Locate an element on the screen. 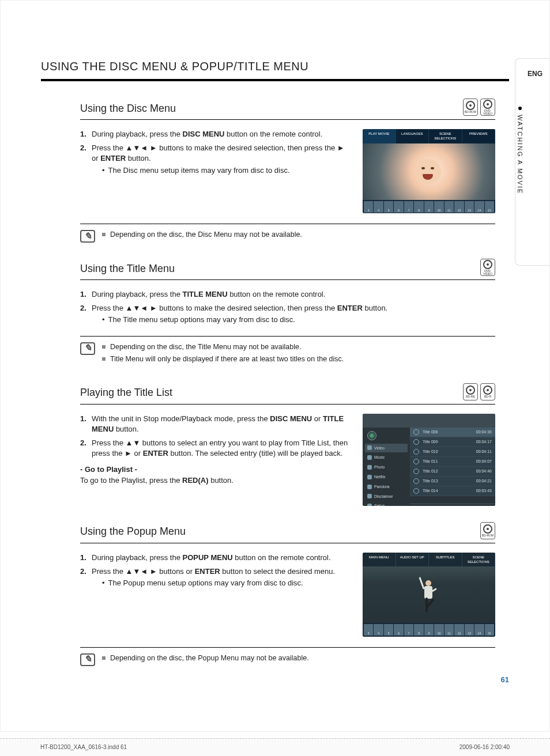 The image size is (550, 756). note-block: ✎ Depending on the disc, the Popup Menu … is located at coordinates (288, 657).